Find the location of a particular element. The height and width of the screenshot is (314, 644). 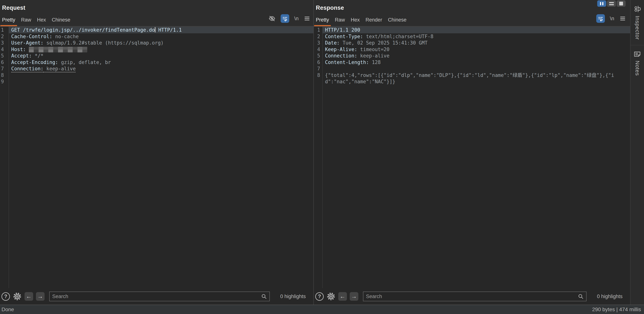

line-content: Content-Length: 128 is located at coordinates (476, 62).